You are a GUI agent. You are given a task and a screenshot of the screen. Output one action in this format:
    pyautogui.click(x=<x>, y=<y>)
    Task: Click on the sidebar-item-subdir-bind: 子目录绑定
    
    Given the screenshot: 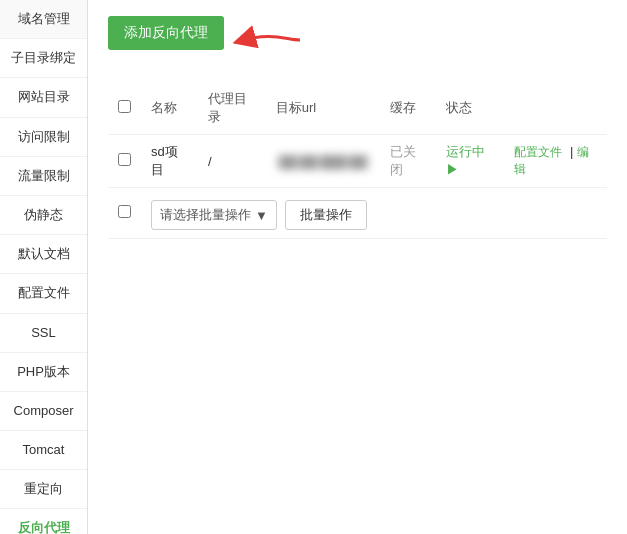 What is the action you would take?
    pyautogui.click(x=44, y=58)
    